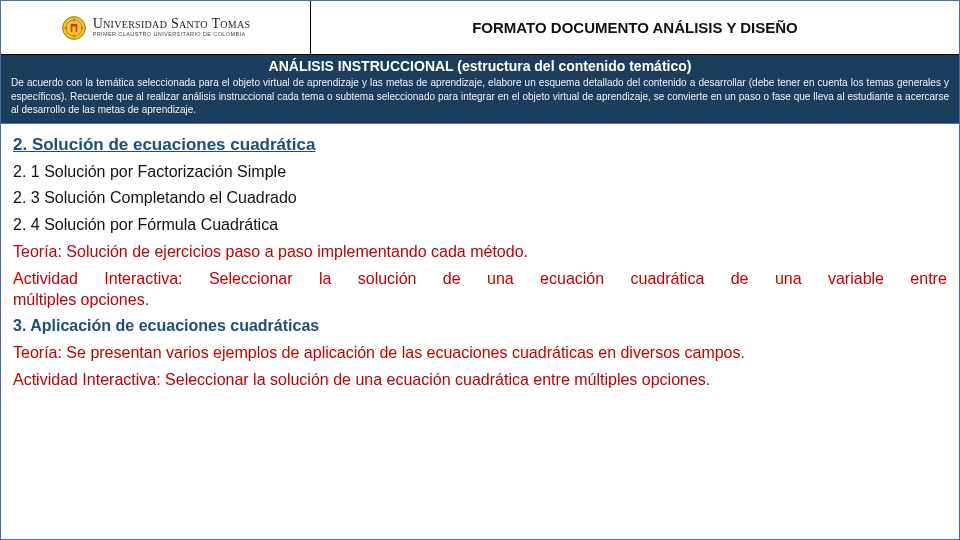  I want to click on section-2-activity-line1: Actividad Interactiva: Seleccionar la so…, so click(480, 280).